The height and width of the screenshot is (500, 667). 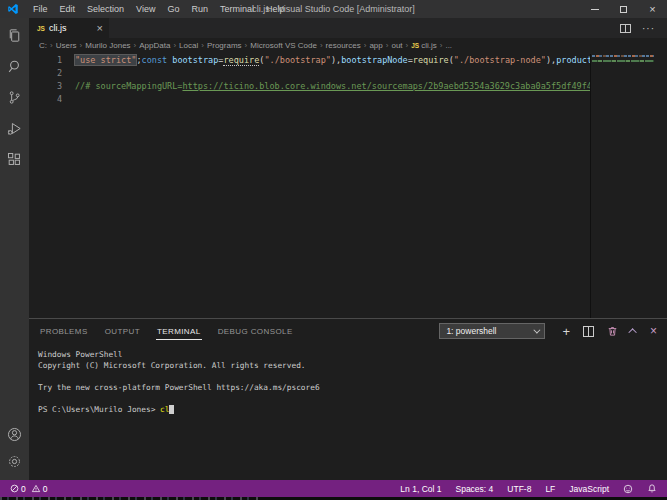 What do you see at coordinates (492, 331) in the screenshot?
I see `terminal-selector-dropdown: 1: powershell` at bounding box center [492, 331].